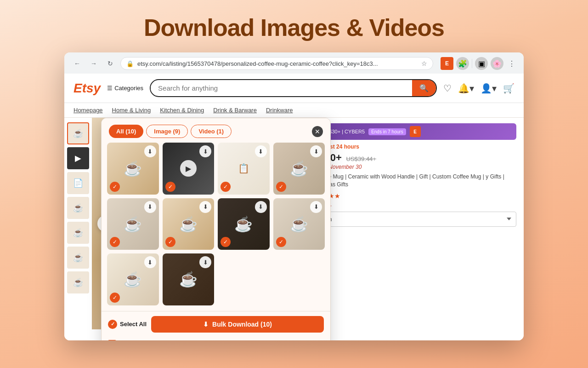  Describe the element at coordinates (237, 324) in the screenshot. I see `bulk-download-button: ⬇ Bulk Download (10)` at that location.